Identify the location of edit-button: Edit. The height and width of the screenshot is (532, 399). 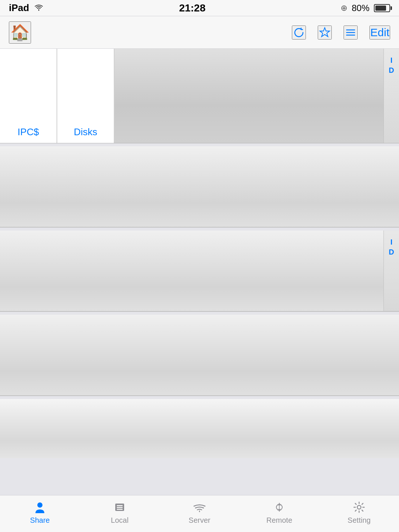
(380, 33).